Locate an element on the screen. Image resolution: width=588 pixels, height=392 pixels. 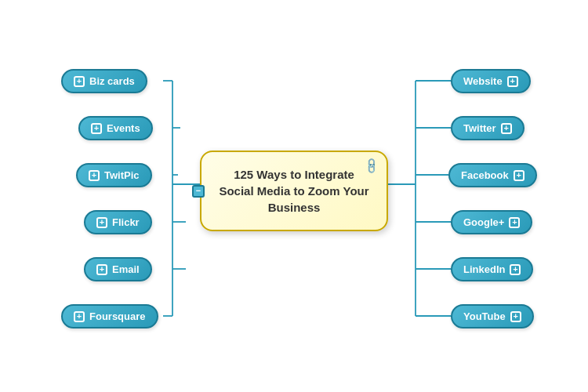
expand-icon-twitpic: + is located at coordinates (94, 176).